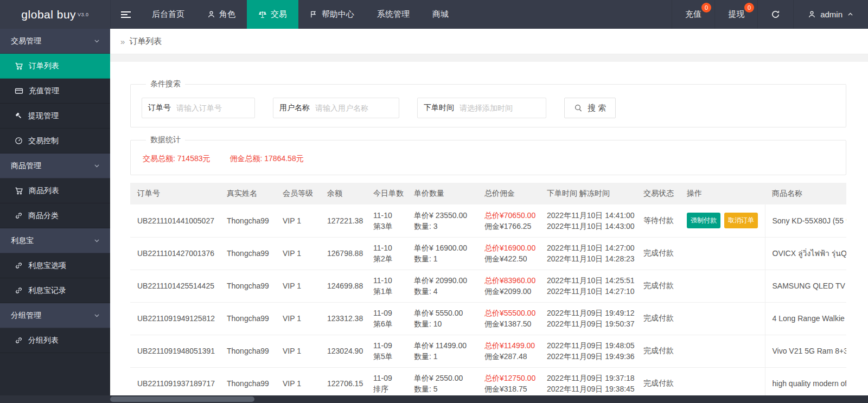  I want to click on withdraw-link: 提现 0, so click(736, 14).